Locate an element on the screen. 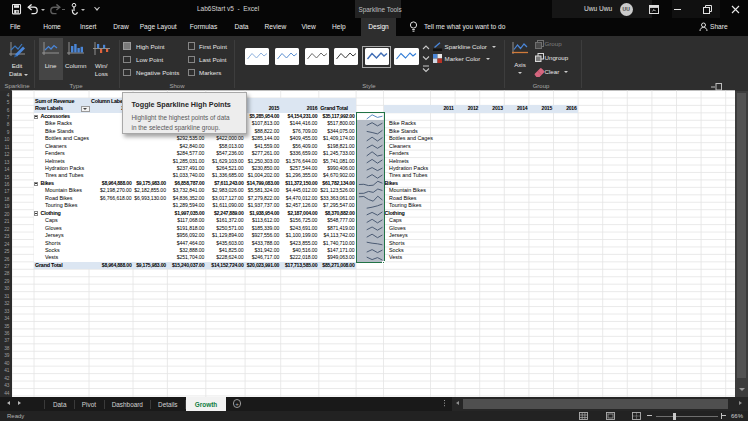  svg-text: 37 is located at coordinates (7, 340).